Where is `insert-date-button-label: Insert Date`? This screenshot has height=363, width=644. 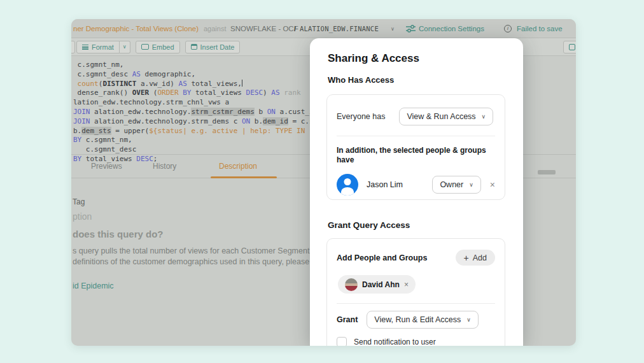 insert-date-button-label: Insert Date is located at coordinates (218, 47).